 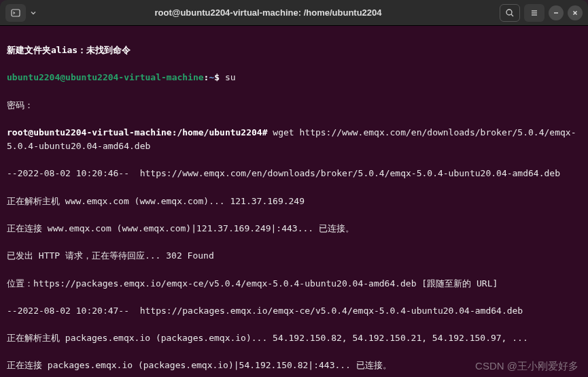 What do you see at coordinates (510, 13) in the screenshot?
I see `search-button` at bounding box center [510, 13].